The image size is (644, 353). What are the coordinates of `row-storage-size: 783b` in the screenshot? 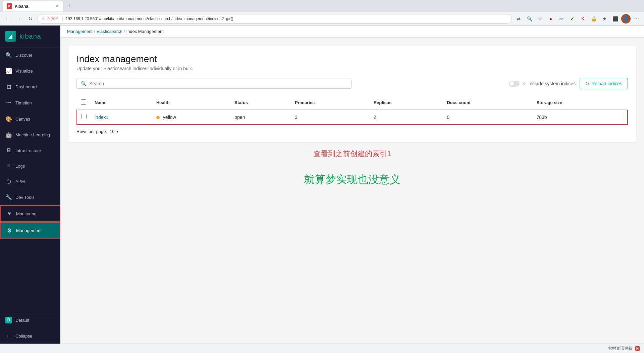 It's located at (580, 117).